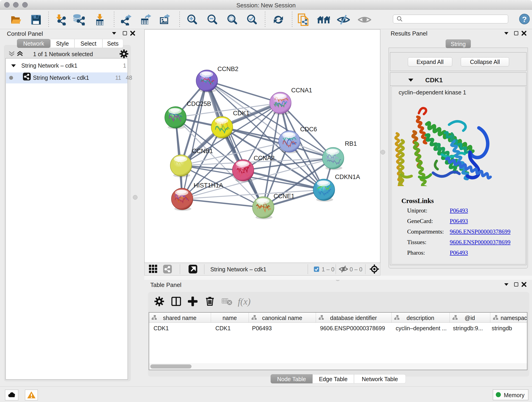  I want to click on svg-text: CDKN1A, so click(348, 177).